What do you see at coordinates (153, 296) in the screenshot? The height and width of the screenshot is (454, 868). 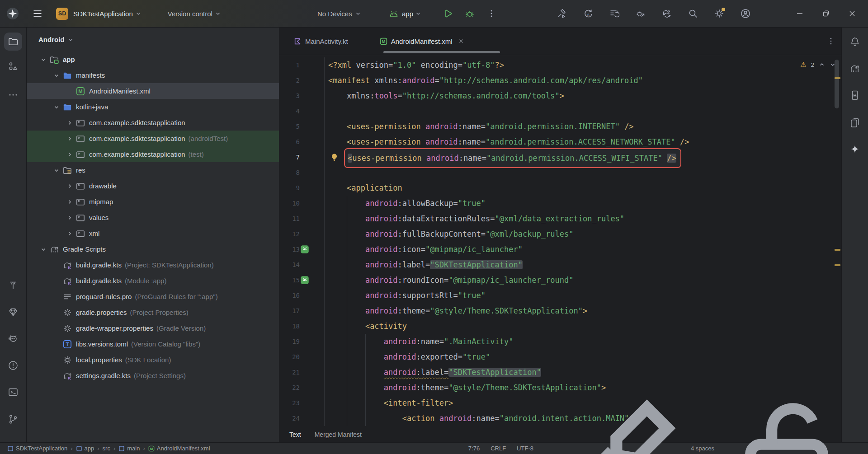 I see `tree-item-proguard-rules-pro: proguard-rules.pro(ProGuard Rules for ":…` at bounding box center [153, 296].